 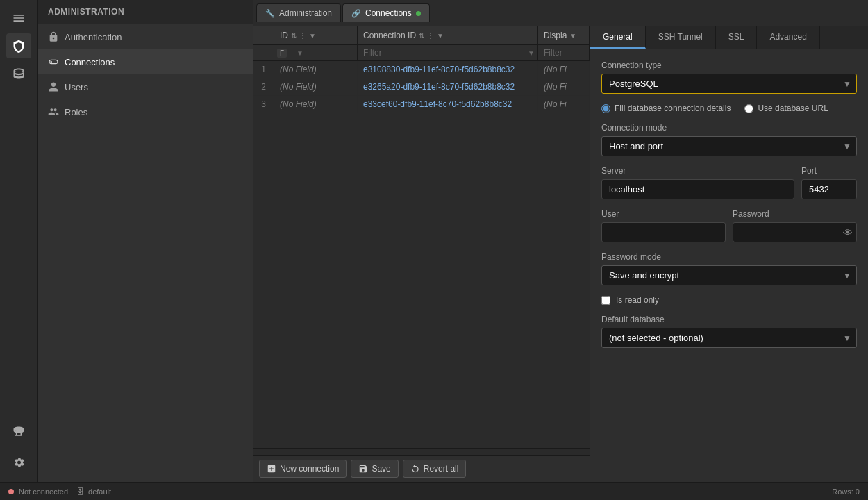 What do you see at coordinates (306, 13) in the screenshot?
I see `tab-administration-label: Administration` at bounding box center [306, 13].